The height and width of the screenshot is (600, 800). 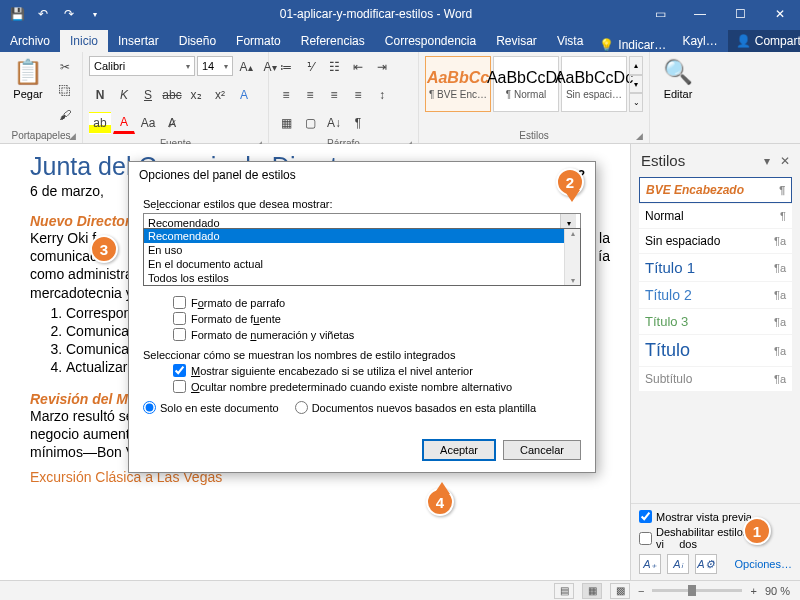 I want to click on bullets-icon: ≔, so click(x=286, y=67).